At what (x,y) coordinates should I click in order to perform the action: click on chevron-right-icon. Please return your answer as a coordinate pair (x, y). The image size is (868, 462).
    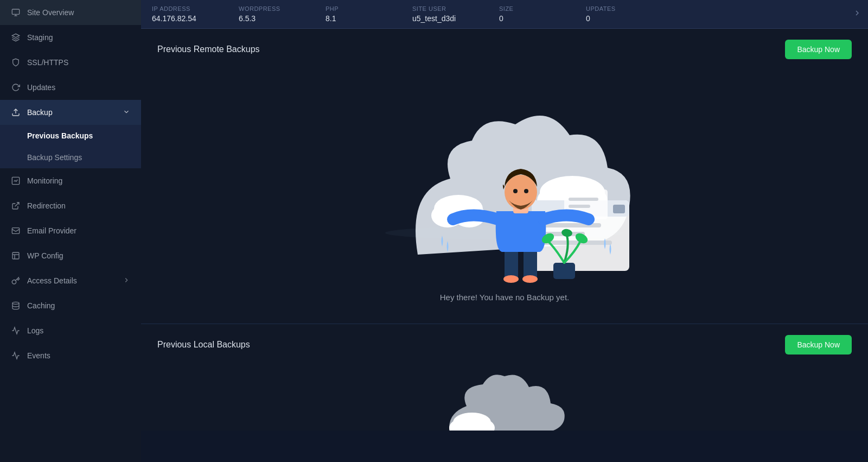
    Looking at the image, I should click on (126, 281).